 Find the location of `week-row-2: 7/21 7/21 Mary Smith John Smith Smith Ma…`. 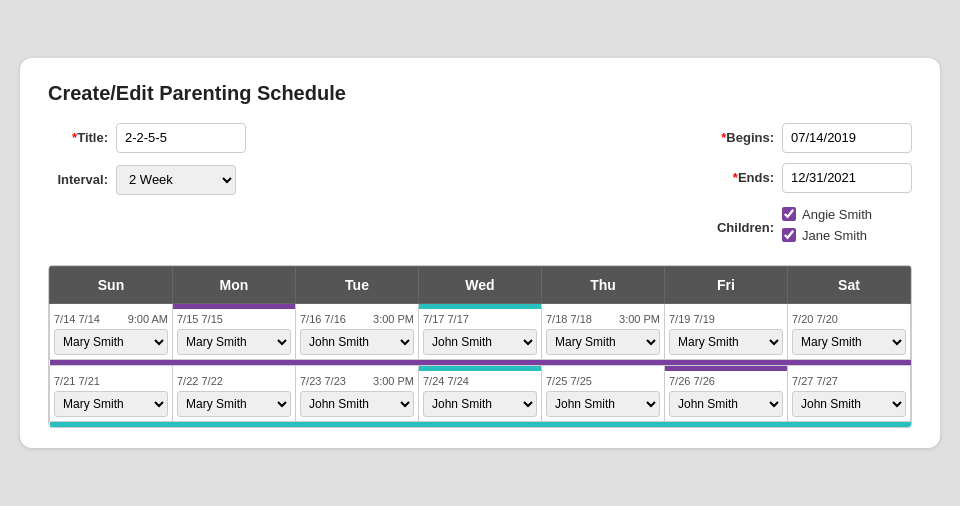

week-row-2: 7/21 7/21 Mary Smith John Smith Smith Ma… is located at coordinates (480, 393).